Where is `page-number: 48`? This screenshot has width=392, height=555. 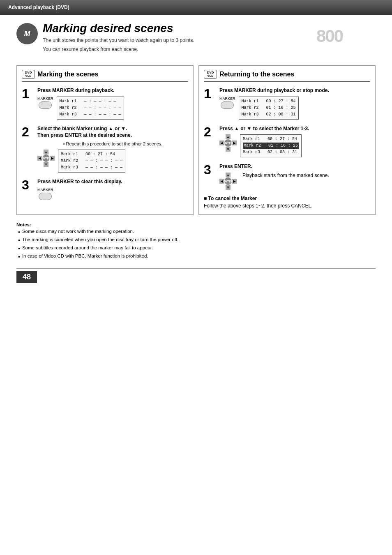
page-number: 48 is located at coordinates (27, 277).